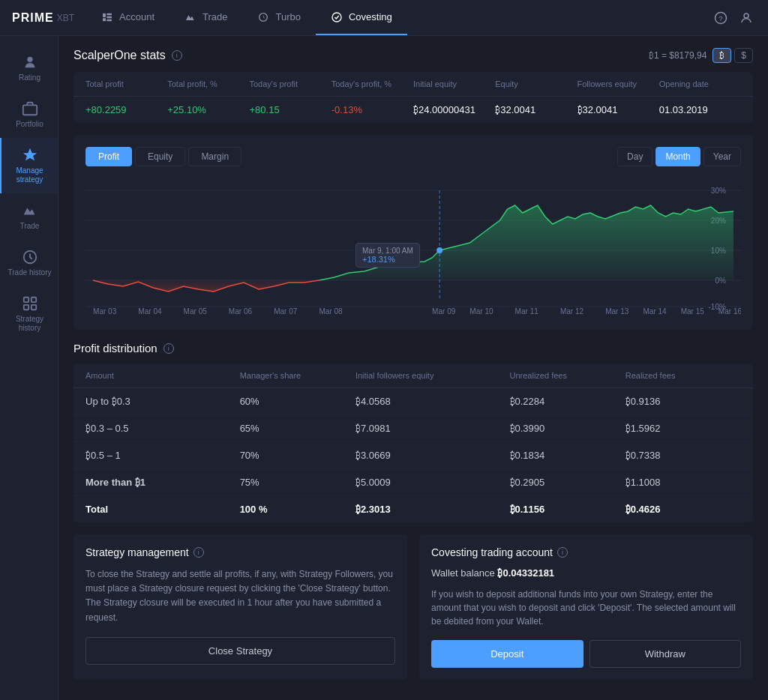 This screenshot has height=700, width=768. I want to click on sidebar-item-manage-strategy: Manage strategy, so click(28, 166).